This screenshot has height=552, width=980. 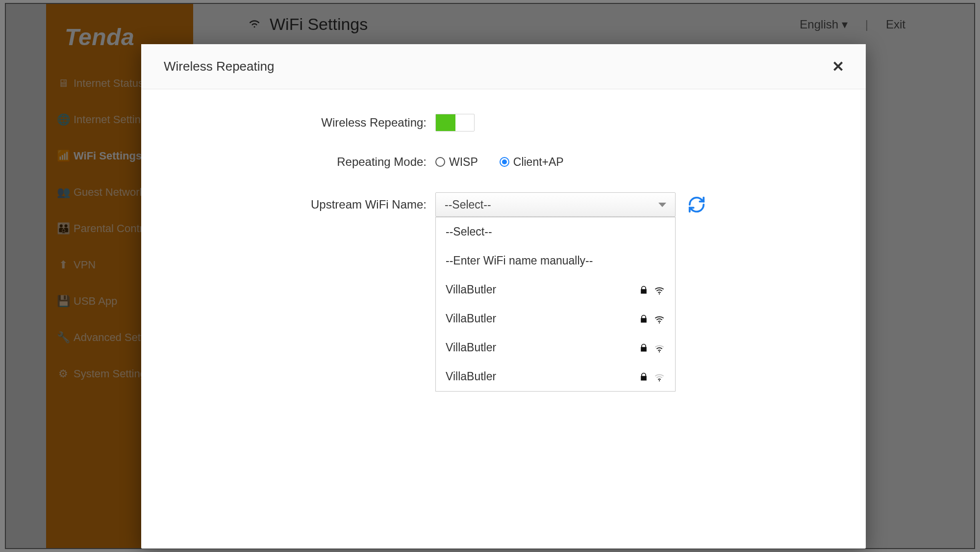 I want to click on radio-option-wisp: WISP, so click(x=457, y=162).